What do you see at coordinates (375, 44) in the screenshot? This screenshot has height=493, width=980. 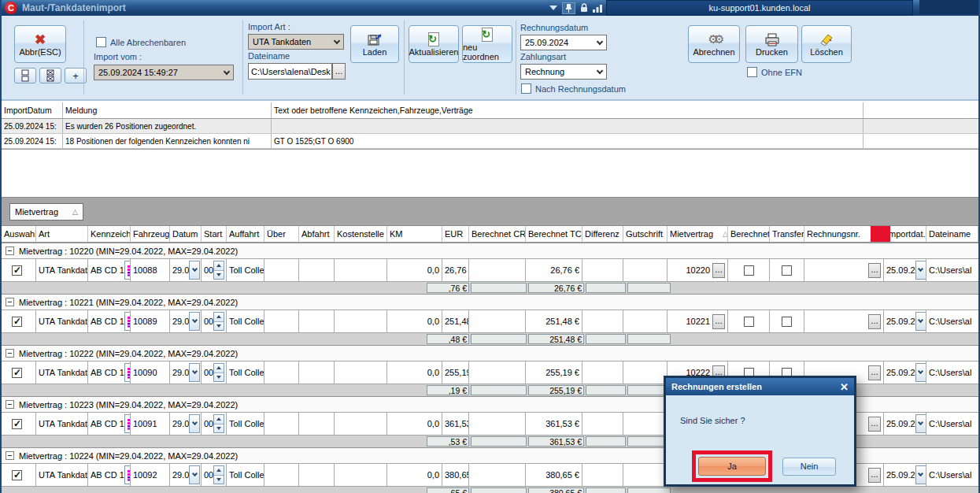 I see `laden-button: Laden` at bounding box center [375, 44].